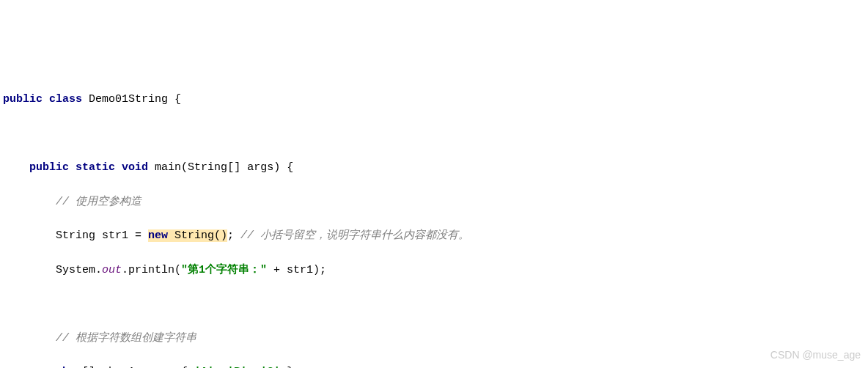 The image size is (868, 368). Describe the element at coordinates (98, 202) in the screenshot. I see `comment: // 使用空参构造` at that location.